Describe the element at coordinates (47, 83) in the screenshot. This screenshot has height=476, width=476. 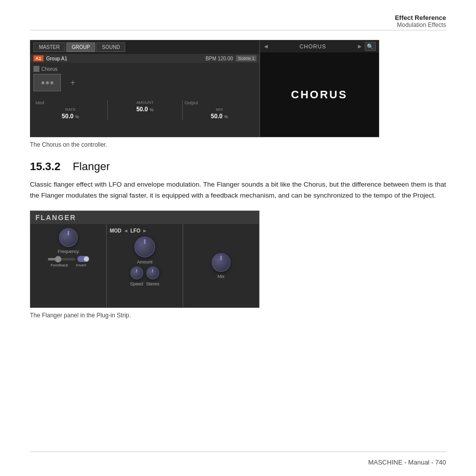
I see `plugin-slot` at that location.